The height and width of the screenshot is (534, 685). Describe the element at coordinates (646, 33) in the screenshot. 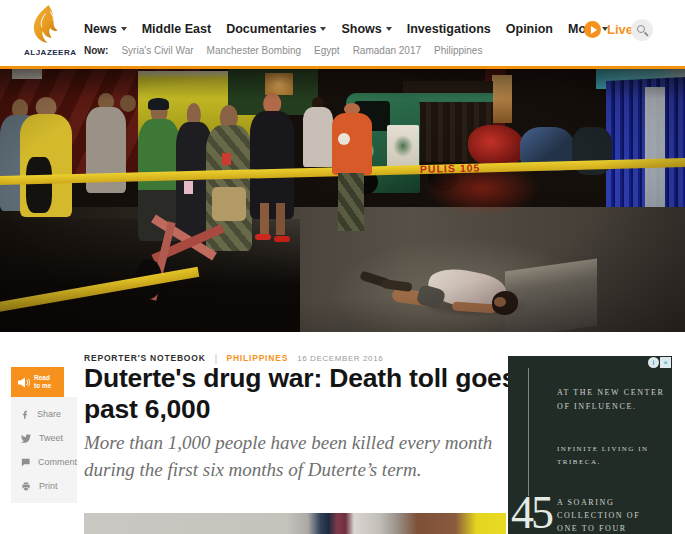

I see `search-icon-handle` at that location.